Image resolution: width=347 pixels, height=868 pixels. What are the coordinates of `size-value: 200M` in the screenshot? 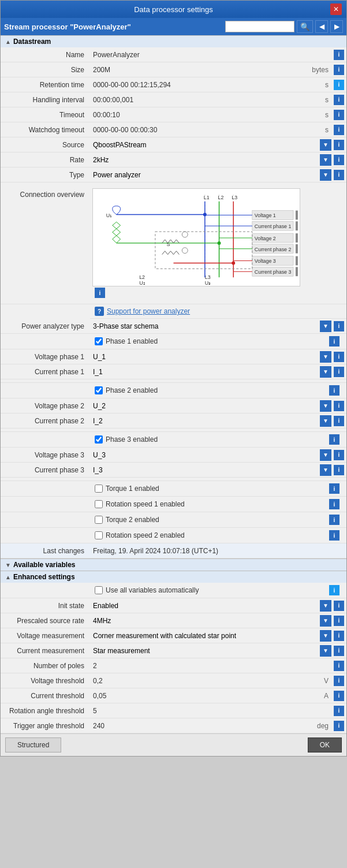 It's located at (200, 70).